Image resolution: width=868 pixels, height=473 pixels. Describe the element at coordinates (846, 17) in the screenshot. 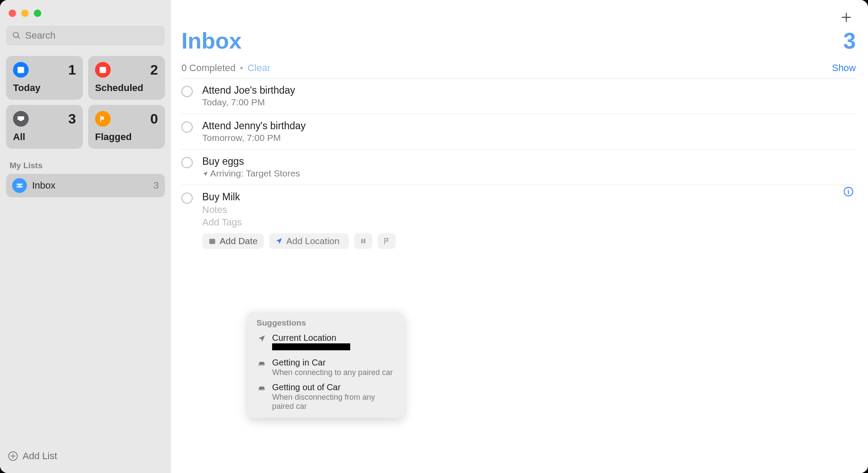

I see `add-reminder-button` at that location.